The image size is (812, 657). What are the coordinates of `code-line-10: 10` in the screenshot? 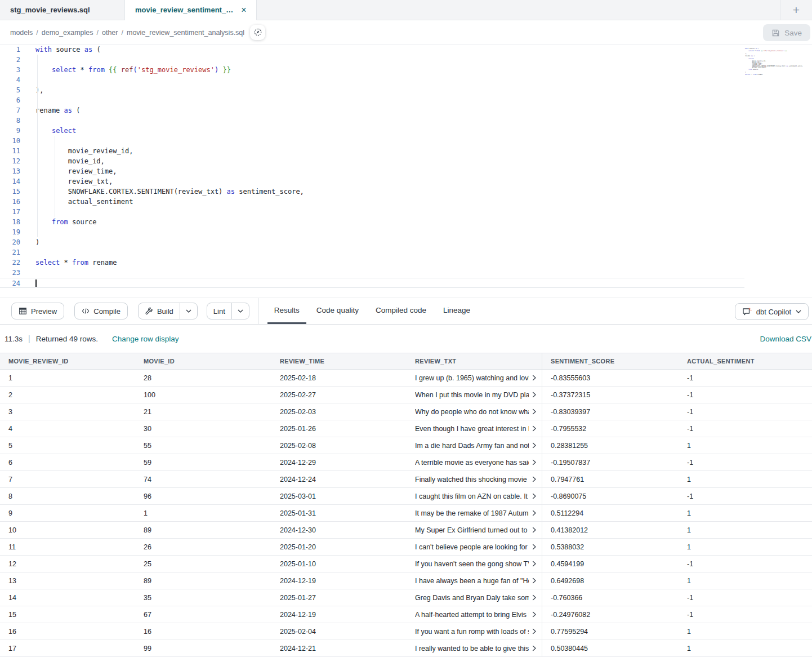 It's located at (406, 141).